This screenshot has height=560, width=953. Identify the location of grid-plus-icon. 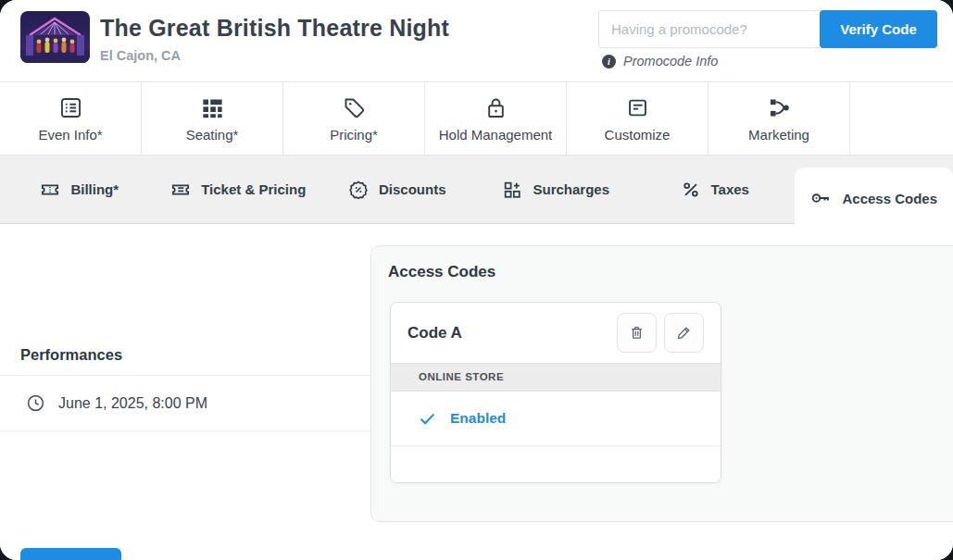
(512, 190).